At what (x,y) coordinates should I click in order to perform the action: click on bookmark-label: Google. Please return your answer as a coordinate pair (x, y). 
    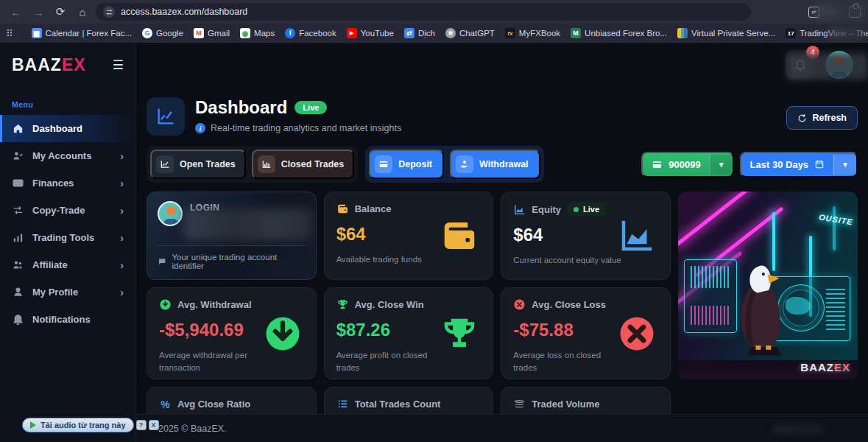
    Looking at the image, I should click on (169, 33).